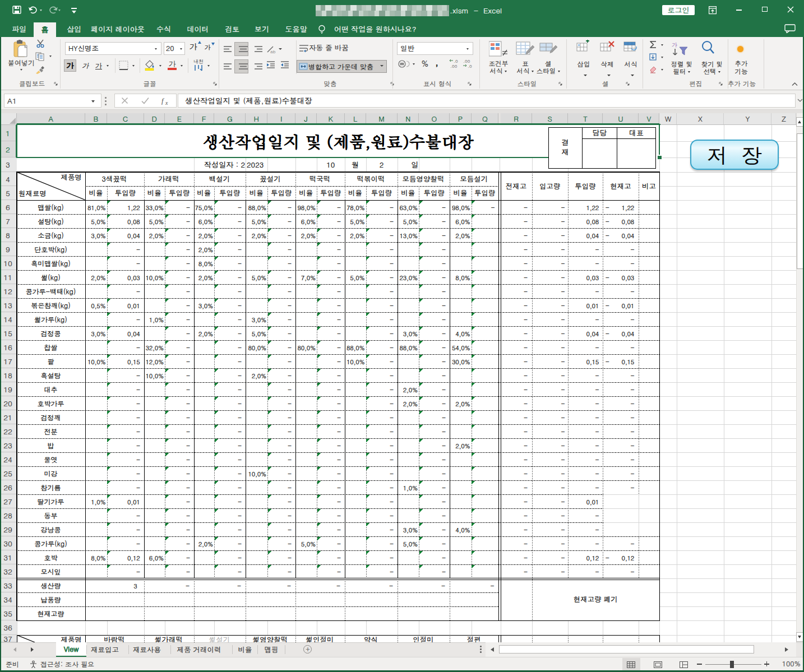 This screenshot has height=672, width=804. I want to click on svg-text: .00, so click(454, 66).